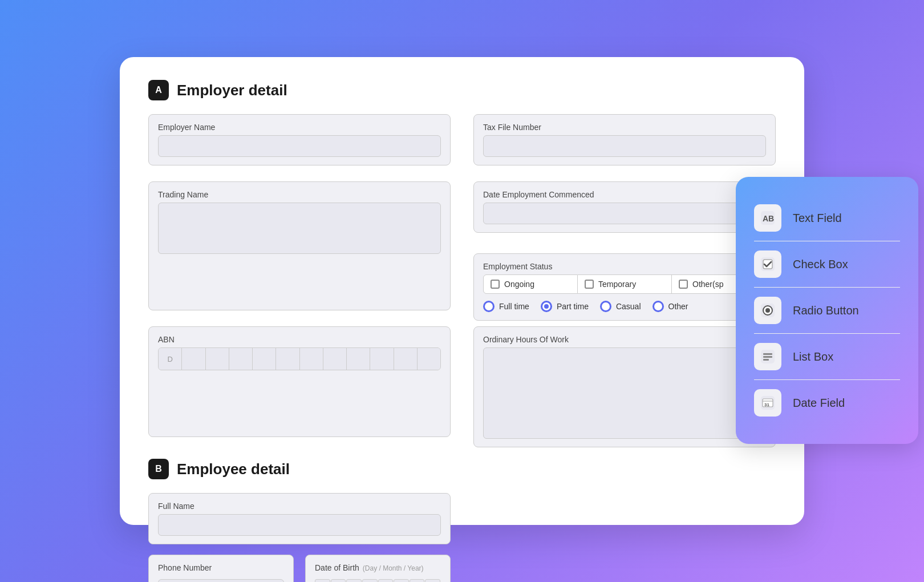 The image size is (924, 582). I want to click on radio-casual-label: Casual, so click(629, 306).